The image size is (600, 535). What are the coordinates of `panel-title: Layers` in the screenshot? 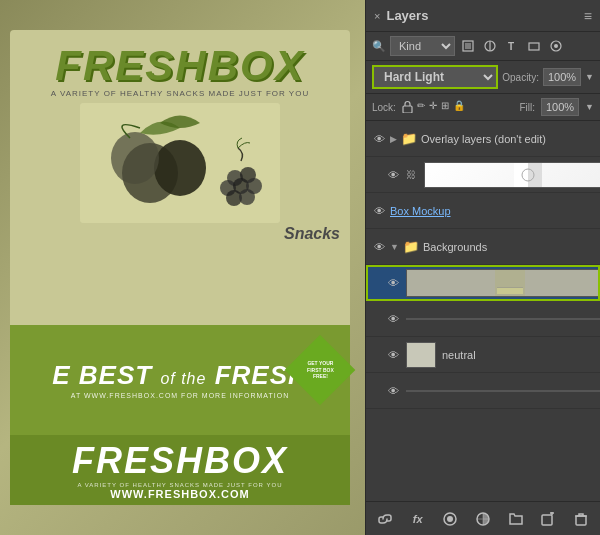 It's located at (407, 16).